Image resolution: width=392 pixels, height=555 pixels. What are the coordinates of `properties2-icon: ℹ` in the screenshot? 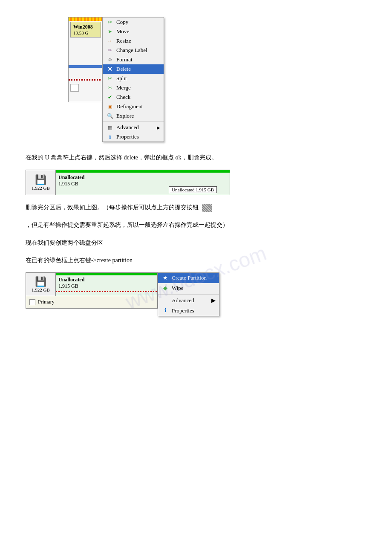 It's located at (165, 311).